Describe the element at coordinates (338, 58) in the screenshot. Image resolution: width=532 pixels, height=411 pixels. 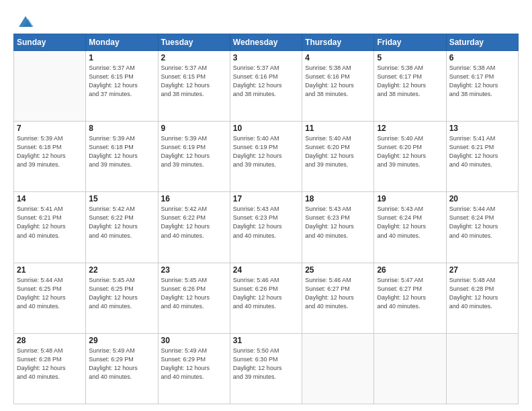
I see `day-number: 4` at that location.